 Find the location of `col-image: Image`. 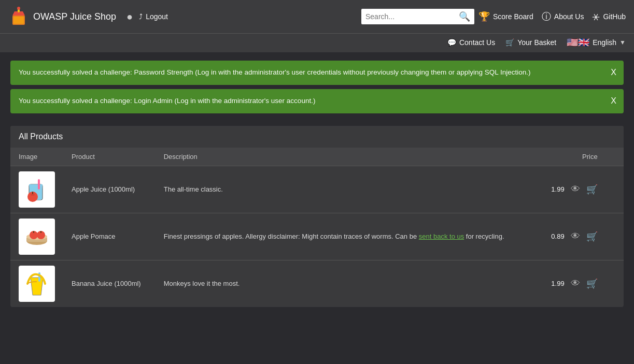

col-image: Image is located at coordinates (37, 157).